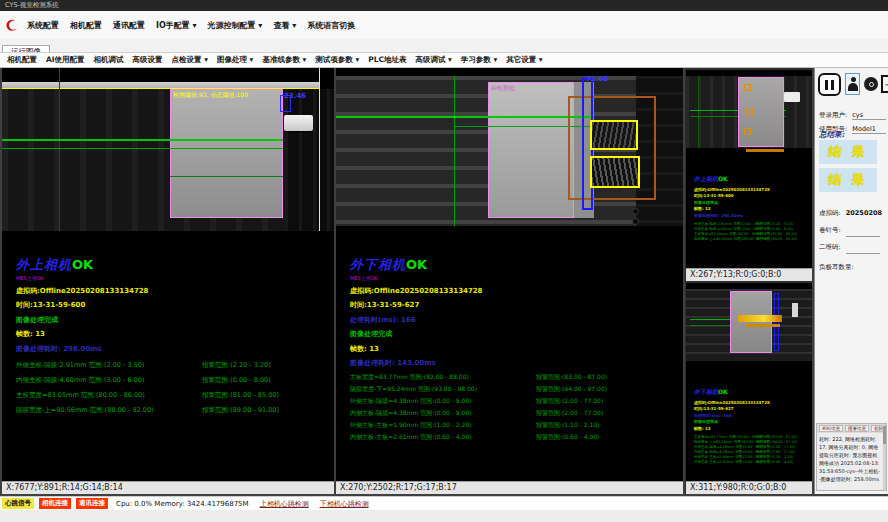  What do you see at coordinates (851, 281) in the screenshot?
I see `control-sidebar: ➜ 登录用户: cys 使用型号: Model1 总结果: 结 果 结 果 虚拟…` at bounding box center [851, 281].